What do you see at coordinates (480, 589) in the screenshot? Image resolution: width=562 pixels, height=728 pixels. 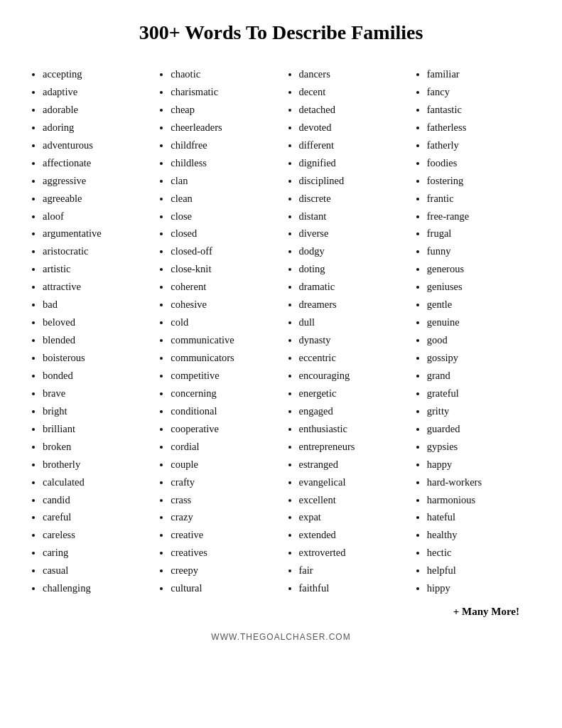 I see `list-item: hippy` at bounding box center [480, 589].